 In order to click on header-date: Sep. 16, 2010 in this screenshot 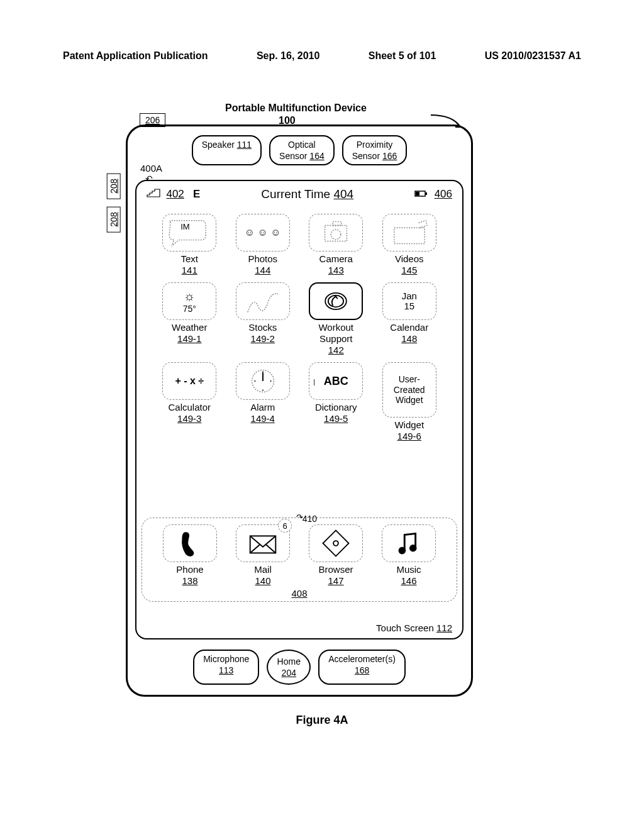, I will do `click(288, 56)`.